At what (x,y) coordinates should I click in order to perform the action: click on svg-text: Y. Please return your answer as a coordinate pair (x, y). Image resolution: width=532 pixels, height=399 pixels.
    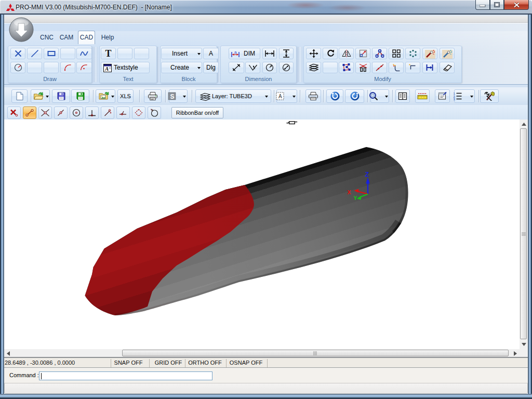
    Looking at the image, I should click on (355, 198).